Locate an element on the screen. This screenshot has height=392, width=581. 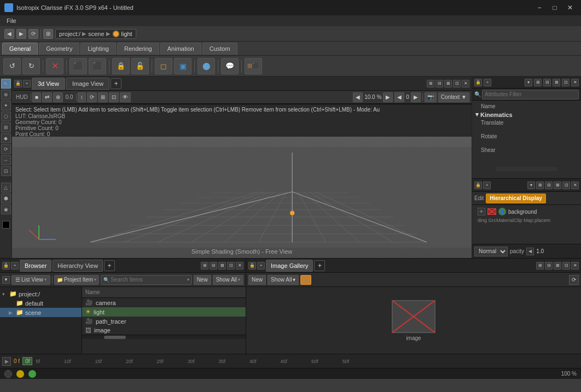
vp-ctx-dec: ◀ is located at coordinates (399, 97).